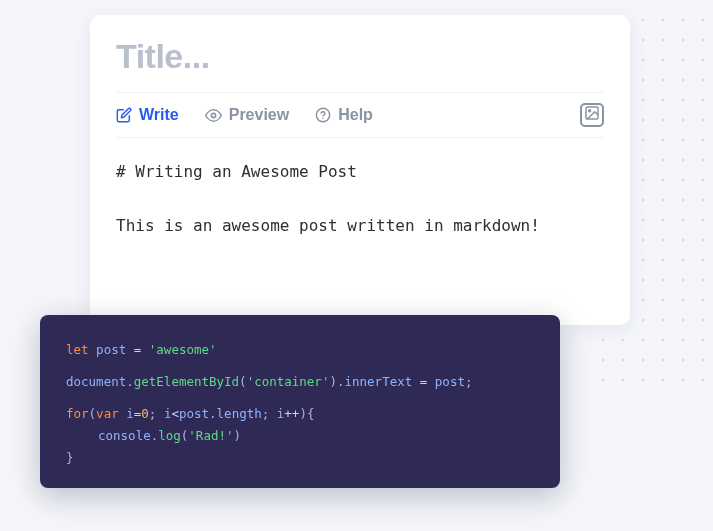  What do you see at coordinates (356, 115) in the screenshot?
I see `tab-label: Help` at bounding box center [356, 115].